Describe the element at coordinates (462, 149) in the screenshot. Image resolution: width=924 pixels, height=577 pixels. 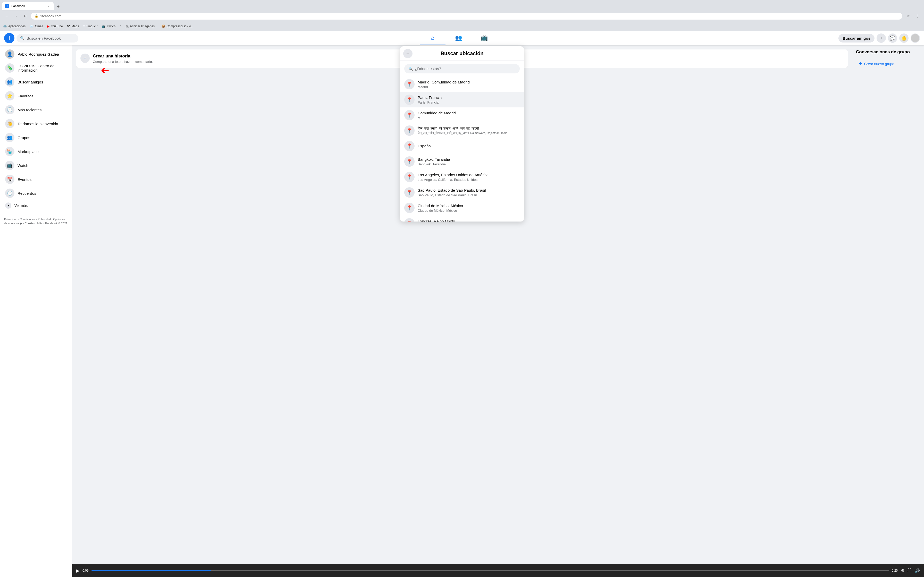
I see `location-list: 📍 Madrid, Comunidad de Madrid Madrid 📍 P…` at that location.